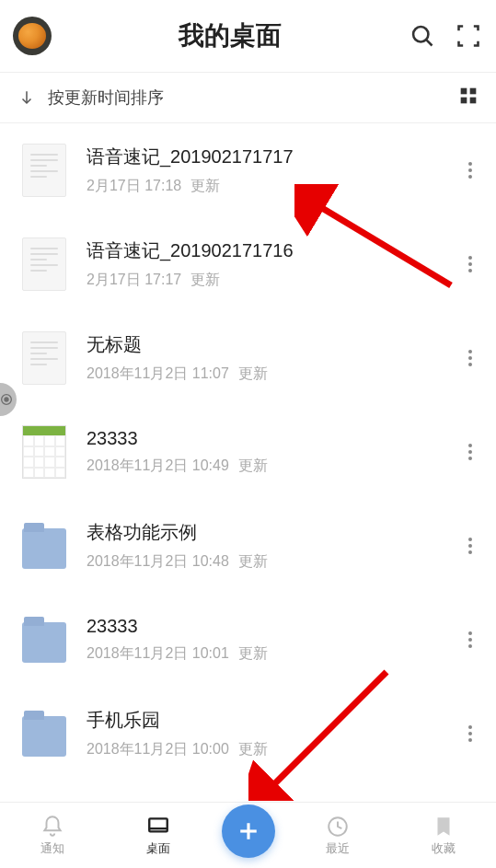  I want to click on plus-icon, so click(248, 831).